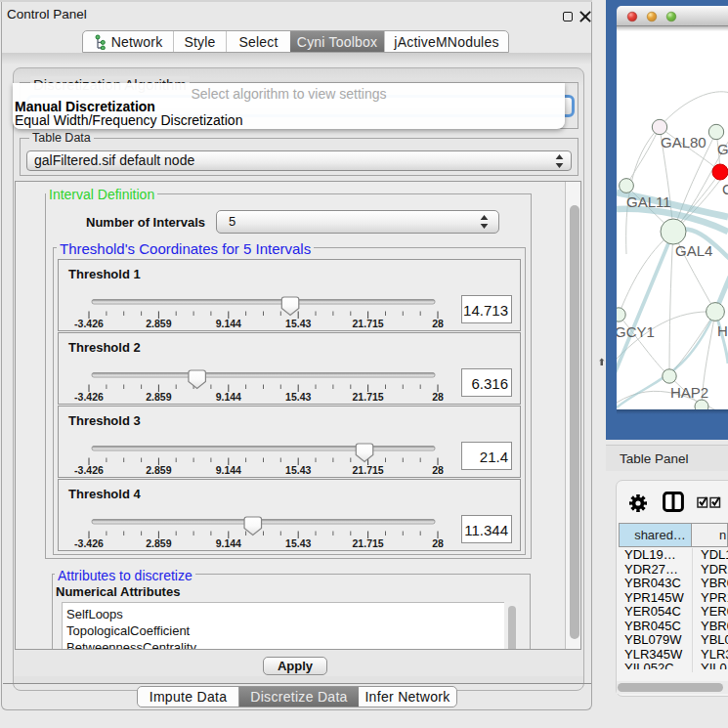 The height and width of the screenshot is (728, 728). Describe the element at coordinates (694, 250) in the screenshot. I see `svg-text: GAL4` at that location.